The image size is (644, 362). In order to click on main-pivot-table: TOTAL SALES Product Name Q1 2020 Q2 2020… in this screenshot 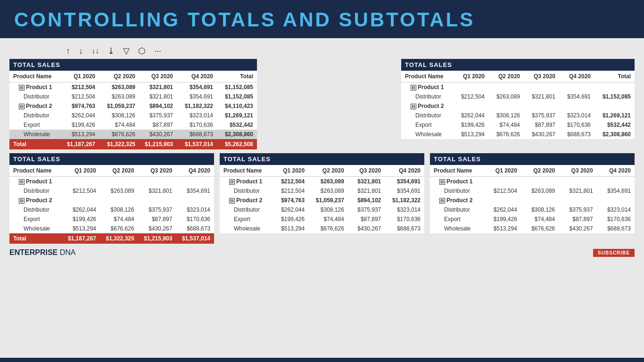, I will do `click(133, 104)`.